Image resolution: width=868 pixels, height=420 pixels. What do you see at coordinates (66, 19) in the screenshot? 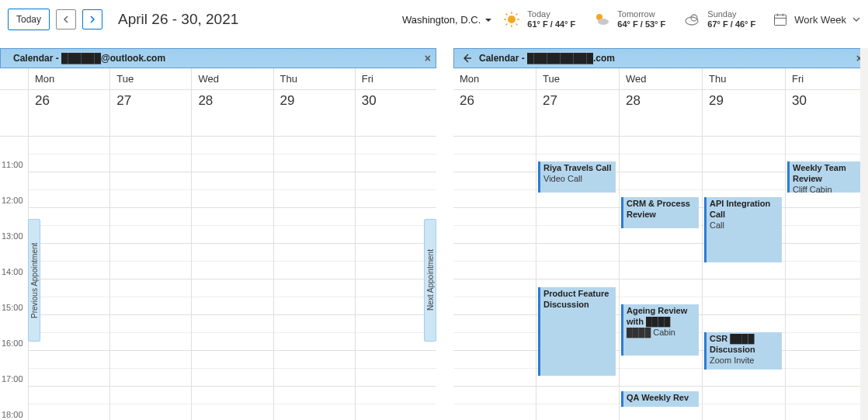
I see `prev-week-button` at bounding box center [66, 19].